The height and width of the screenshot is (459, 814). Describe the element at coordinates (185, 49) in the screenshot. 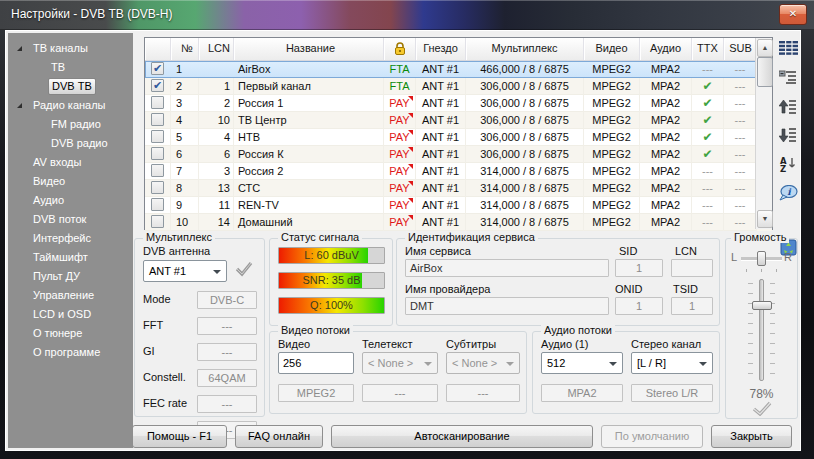

I see `header-num: №` at that location.